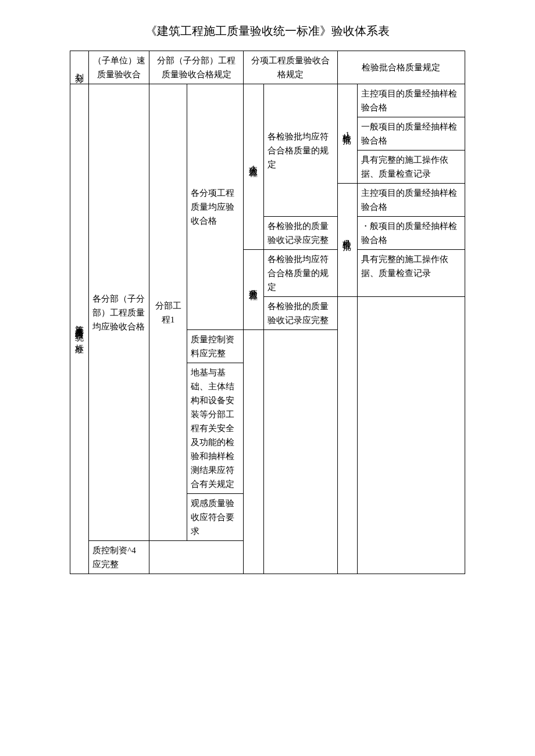 Image resolution: width=535 pixels, height=756 pixels. Describe the element at coordinates (119, 67) in the screenshot. I see `header-col2: （子单位）速质量验收合` at that location.